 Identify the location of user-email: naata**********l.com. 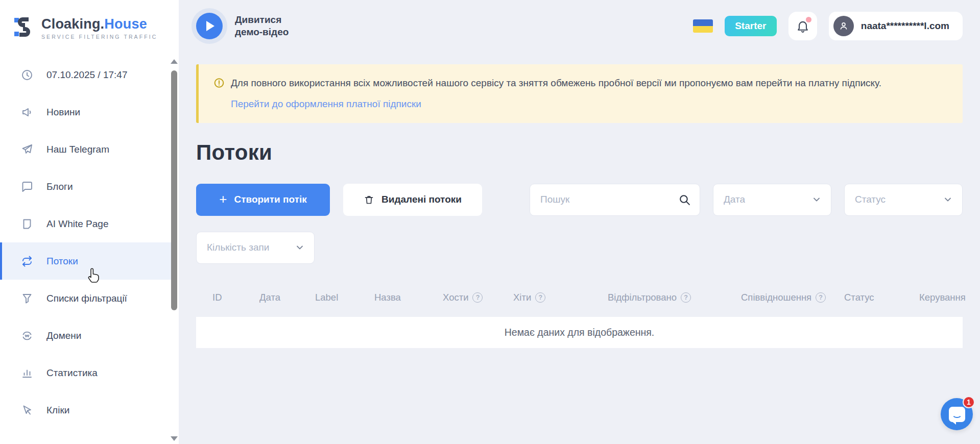
(905, 26).